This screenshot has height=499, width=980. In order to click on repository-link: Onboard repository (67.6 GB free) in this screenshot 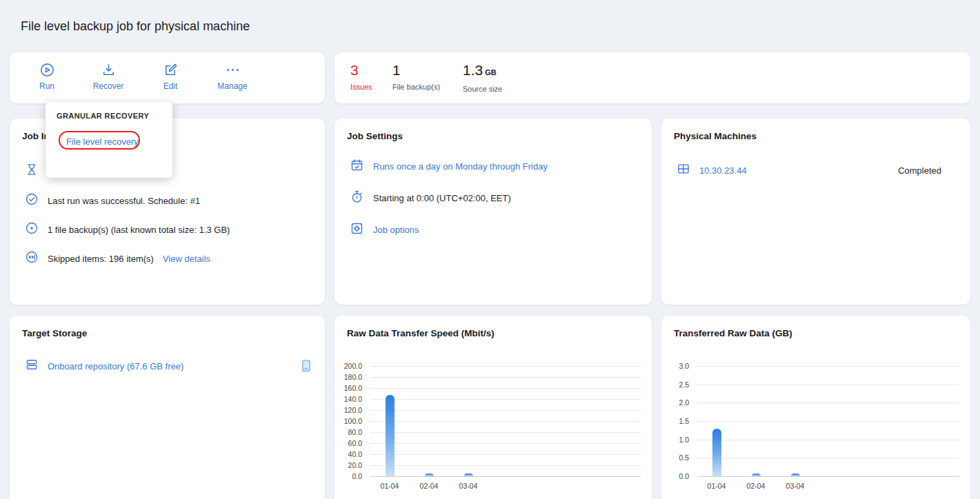, I will do `click(116, 367)`.